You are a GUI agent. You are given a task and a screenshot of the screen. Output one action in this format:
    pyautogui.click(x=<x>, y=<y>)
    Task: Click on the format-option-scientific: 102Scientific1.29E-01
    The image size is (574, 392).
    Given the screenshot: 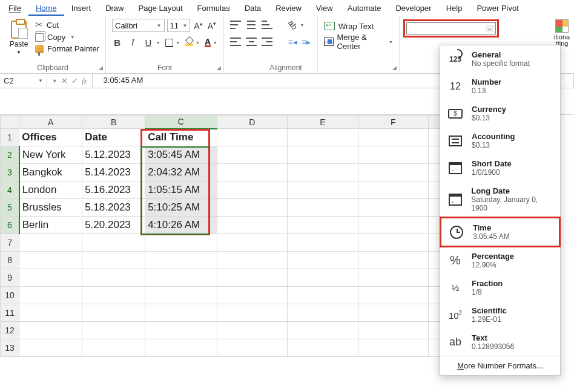 What is the action you would take?
    pyautogui.click(x=500, y=315)
    